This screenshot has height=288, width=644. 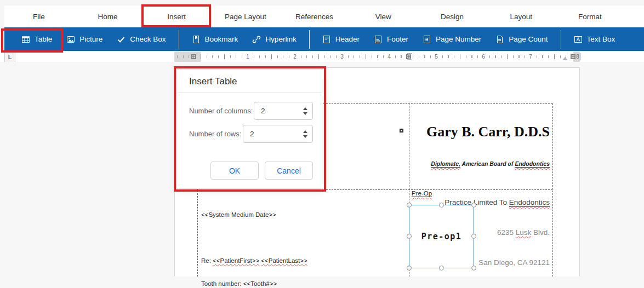 I want to click on preop-image-text: Pre-op1, so click(x=442, y=237).